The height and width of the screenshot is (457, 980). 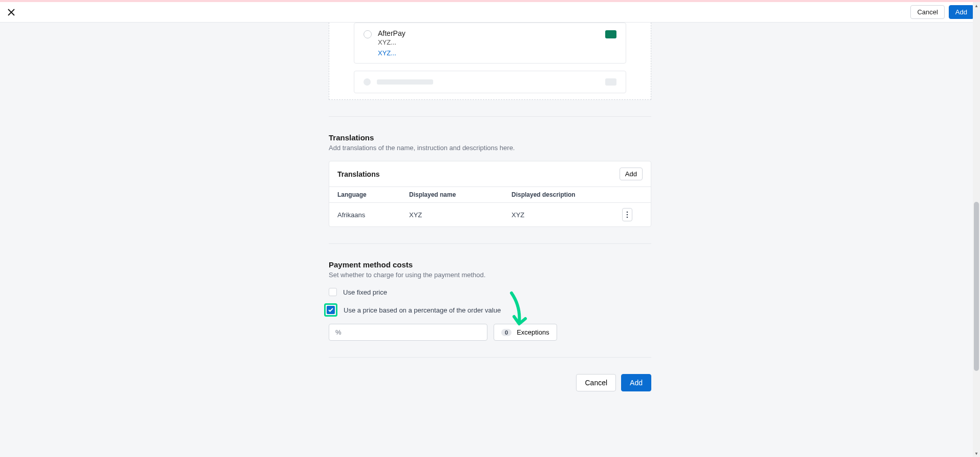 I want to click on preview-link: XYZ..., so click(x=488, y=53).